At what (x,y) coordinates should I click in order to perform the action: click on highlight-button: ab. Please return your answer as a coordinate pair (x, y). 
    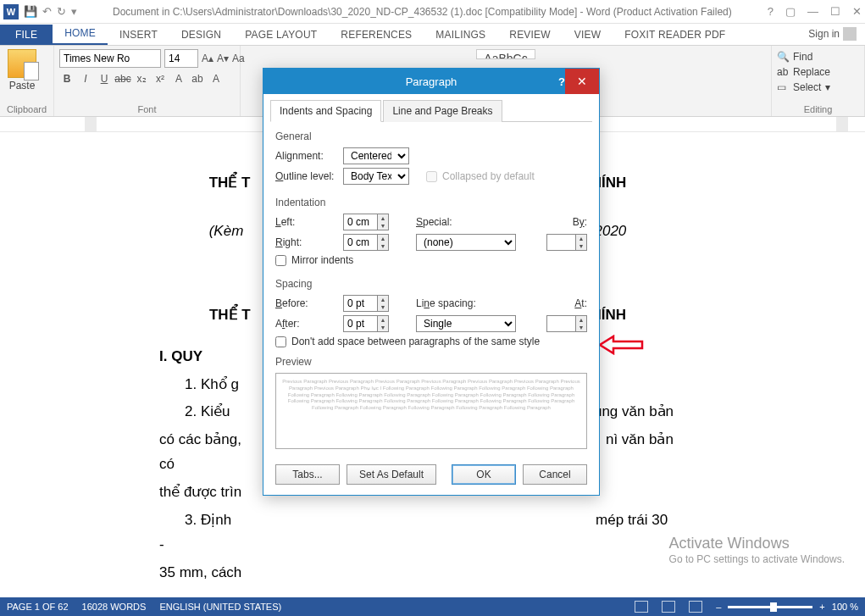
    Looking at the image, I should click on (197, 79).